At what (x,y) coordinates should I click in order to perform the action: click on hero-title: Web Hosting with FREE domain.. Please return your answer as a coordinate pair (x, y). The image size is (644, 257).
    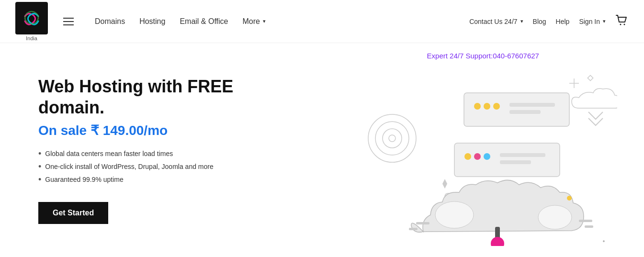
    Looking at the image, I should click on (166, 97).